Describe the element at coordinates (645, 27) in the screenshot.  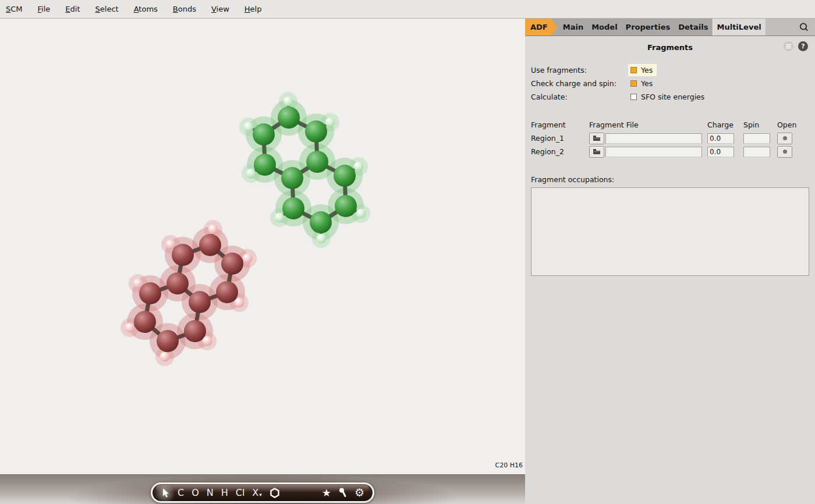
I see `tab-bar: ADFMainModelPropertiesDetailsMultiLevel` at that location.